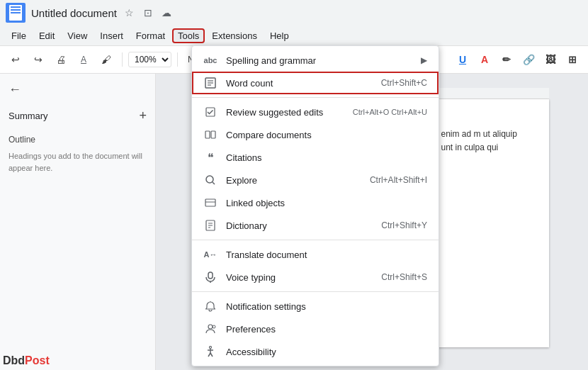 Image resolution: width=588 pixels, height=370 pixels. Describe the element at coordinates (298, 278) in the screenshot. I see `voice-label: Voice typing` at that location.